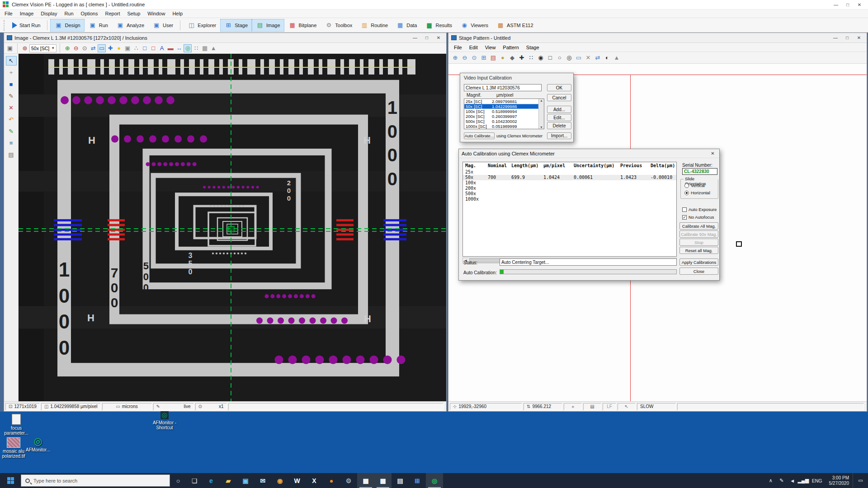 The height and width of the screenshot is (488, 868). Describe the element at coordinates (504, 114) in the screenshot. I see `magnification-list: 25x [SC] 2.089799881 50x [SC] 1.04229998…` at that location.